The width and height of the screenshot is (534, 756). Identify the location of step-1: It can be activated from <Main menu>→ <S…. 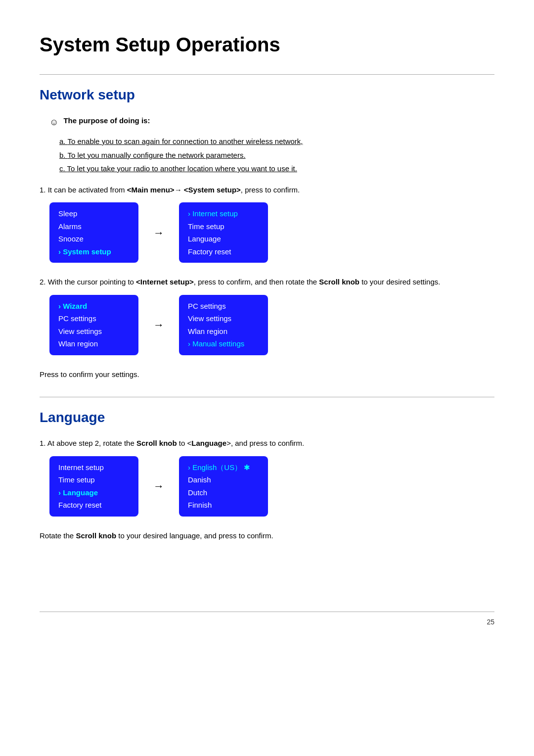
(267, 227).